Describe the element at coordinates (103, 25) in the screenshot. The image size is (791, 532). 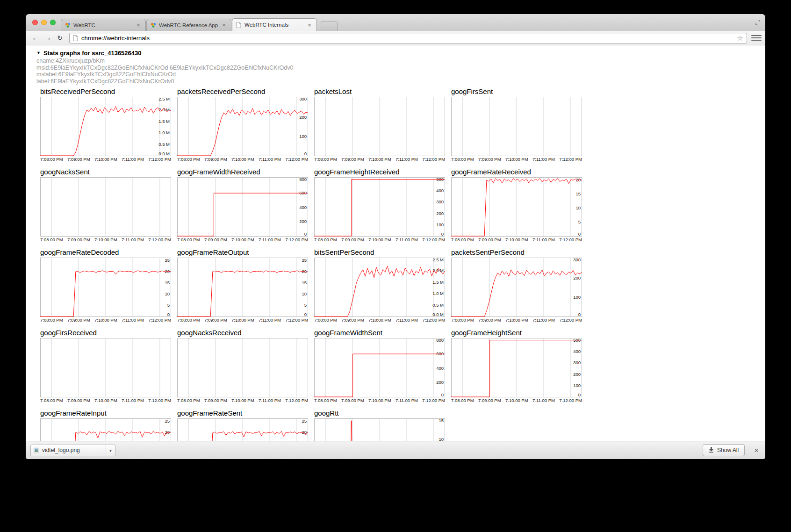
I see `tab-label: WebRTC` at that location.